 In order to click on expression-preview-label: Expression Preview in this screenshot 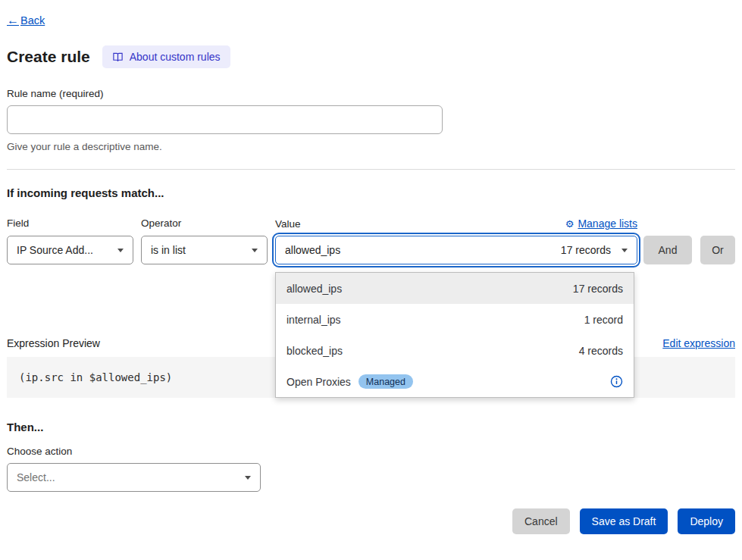, I will do `click(53, 343)`.